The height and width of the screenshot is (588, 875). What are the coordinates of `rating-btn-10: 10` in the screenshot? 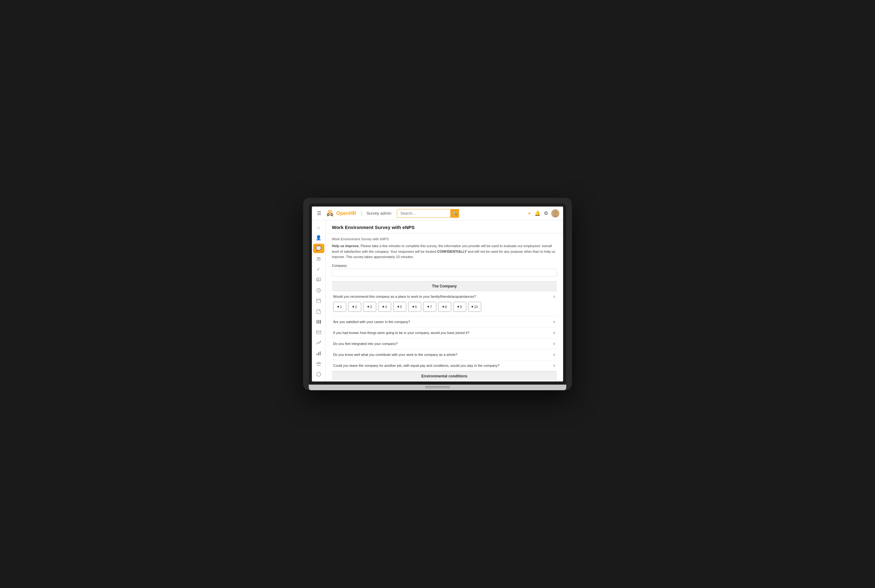 It's located at (475, 307).